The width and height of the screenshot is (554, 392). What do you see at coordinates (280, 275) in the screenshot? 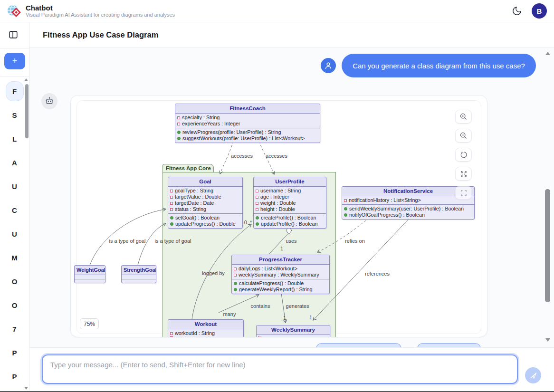
I see `uml-class-progresstracker: ProgressTracker dailyLogs : List<Workout…` at bounding box center [280, 275].